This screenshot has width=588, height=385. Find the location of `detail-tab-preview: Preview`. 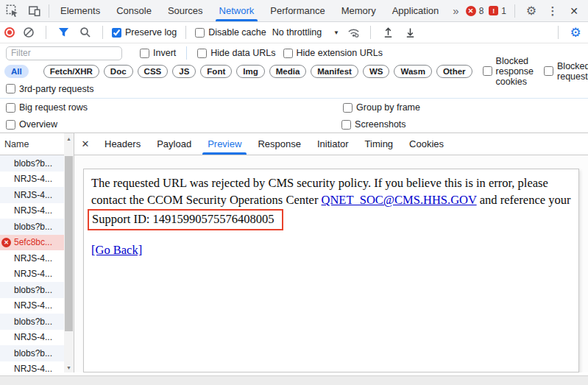

detail-tab-preview: Preview is located at coordinates (224, 144).